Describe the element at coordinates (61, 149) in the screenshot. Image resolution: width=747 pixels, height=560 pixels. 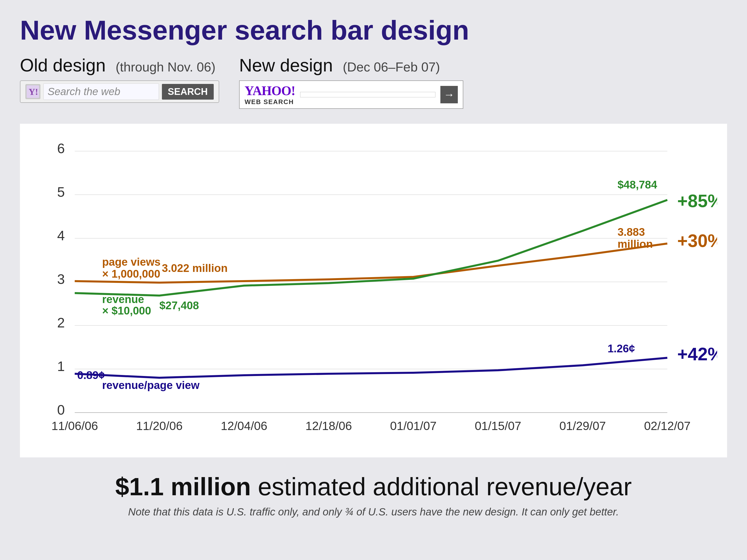
I see `svg-text: 6` at that location.